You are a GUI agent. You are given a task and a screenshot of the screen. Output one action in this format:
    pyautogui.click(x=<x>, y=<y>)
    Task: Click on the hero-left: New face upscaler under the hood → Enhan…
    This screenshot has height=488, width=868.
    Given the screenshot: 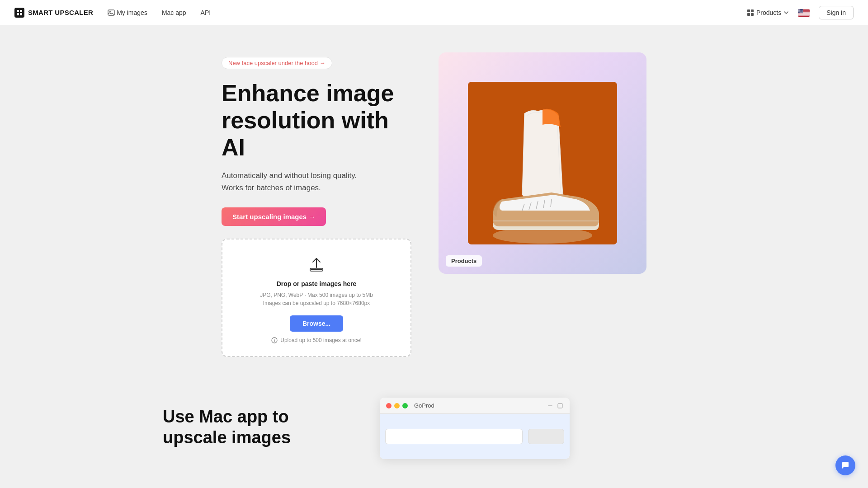 What is the action you would take?
    pyautogui.click(x=316, y=205)
    